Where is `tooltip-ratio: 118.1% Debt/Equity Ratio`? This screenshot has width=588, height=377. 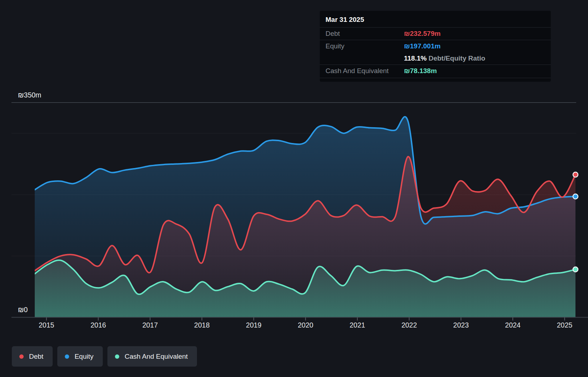
tooltip-ratio: 118.1% Debt/Equity Ratio is located at coordinates (474, 58).